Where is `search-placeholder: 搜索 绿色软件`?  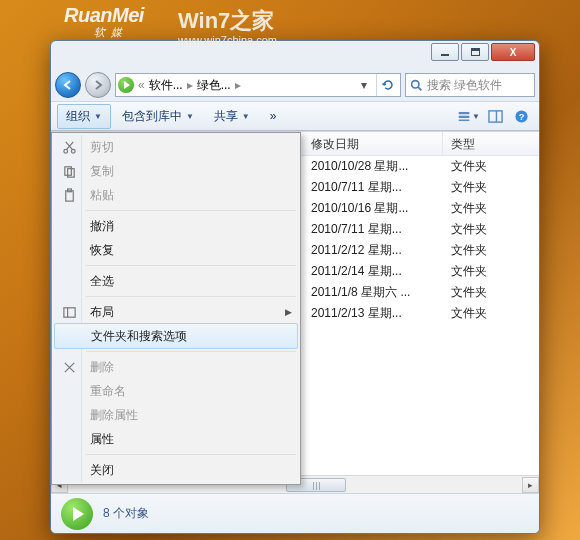
search-placeholder: 搜索 绿色软件 is located at coordinates (464, 86).